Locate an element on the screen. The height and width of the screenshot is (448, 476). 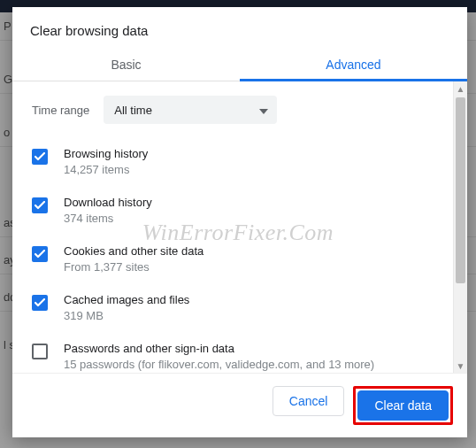
option-subtitle: 14,257 items is located at coordinates (106, 170).